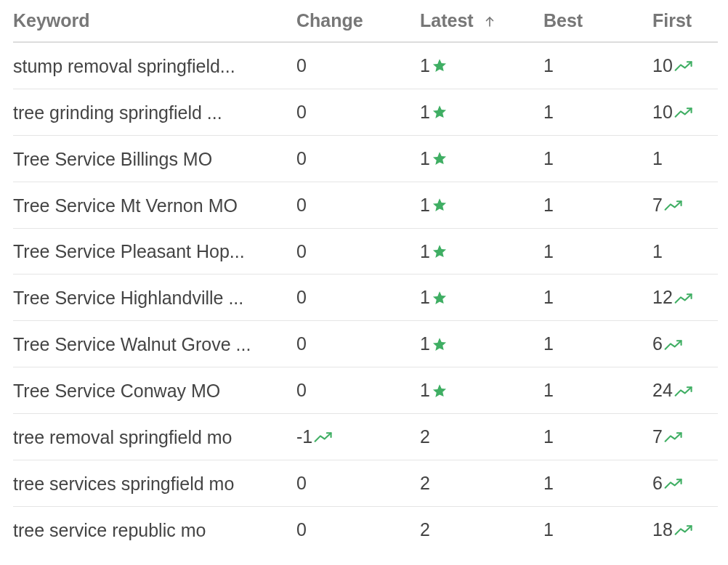 The height and width of the screenshot is (565, 728). Describe the element at coordinates (155, 65) in the screenshot. I see `cell-keyword: stump removal springfield...` at that location.